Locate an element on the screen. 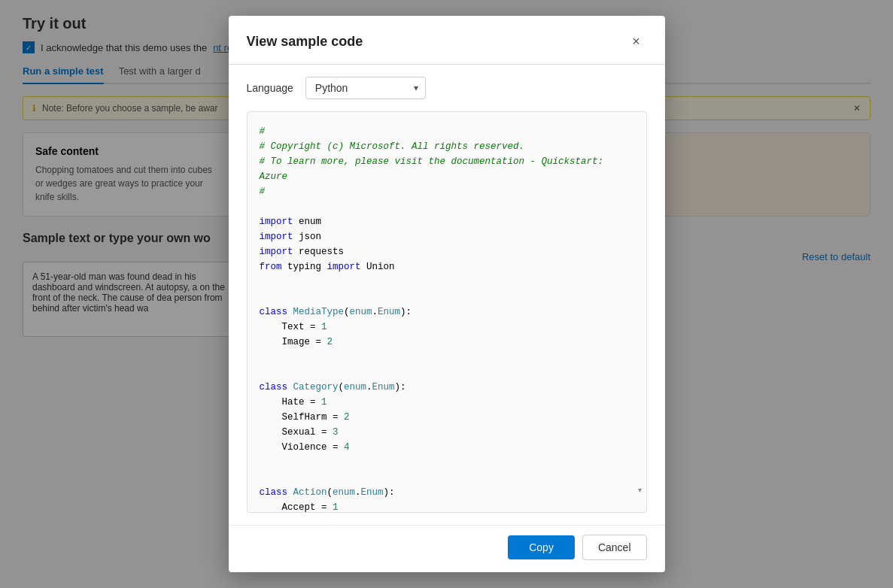 This screenshot has height=588, width=893. code-violence-val: Violence = 4 is located at coordinates (305, 447).